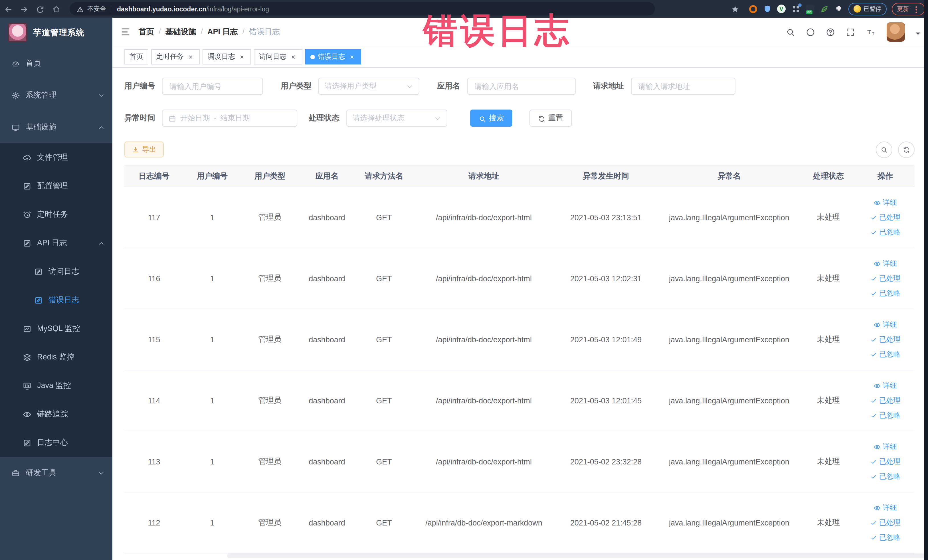  I want to click on sidebar-item-日志中心: 日志中心, so click(56, 443).